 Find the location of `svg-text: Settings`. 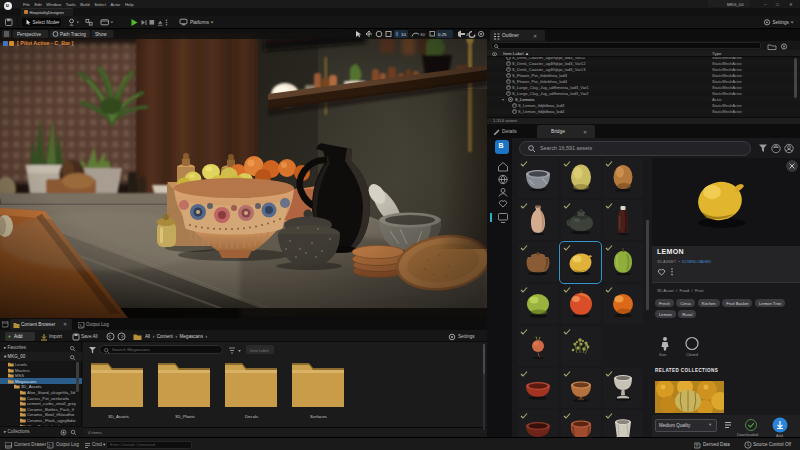

svg-text: Settings is located at coordinates (782, 22).